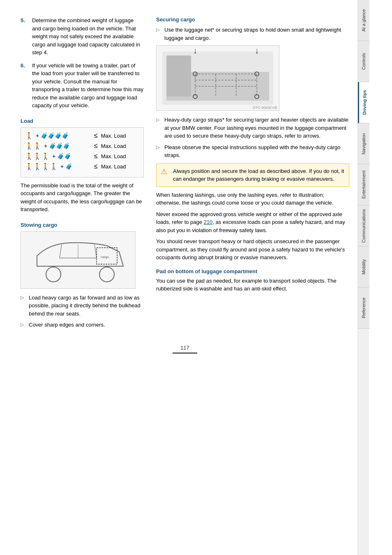 The width and height of the screenshot is (392, 555). Describe the element at coordinates (253, 34) in the screenshot. I see `securing-bullet-1-list: ▷ Use the luggage net* or securing strap…` at that location.